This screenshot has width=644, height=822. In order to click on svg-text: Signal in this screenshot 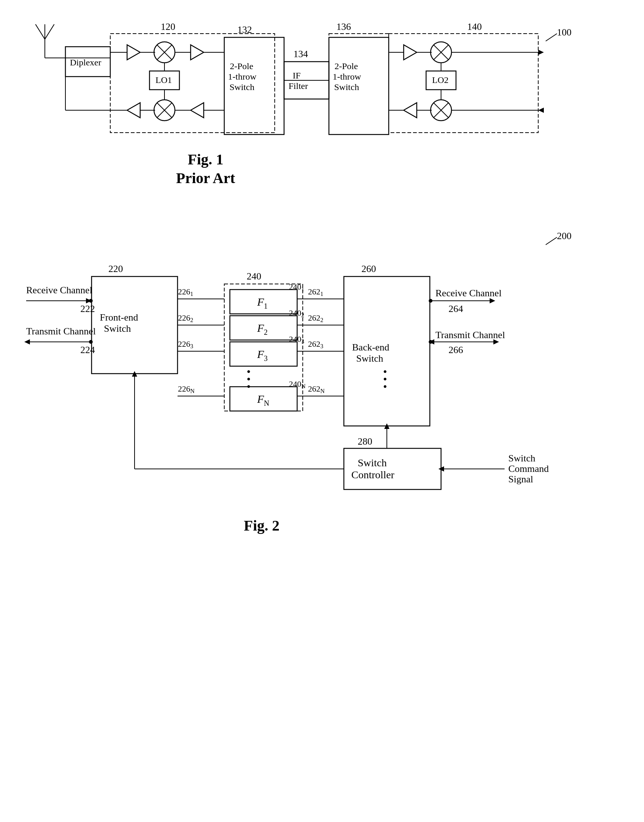, I will do `click(521, 479)`.